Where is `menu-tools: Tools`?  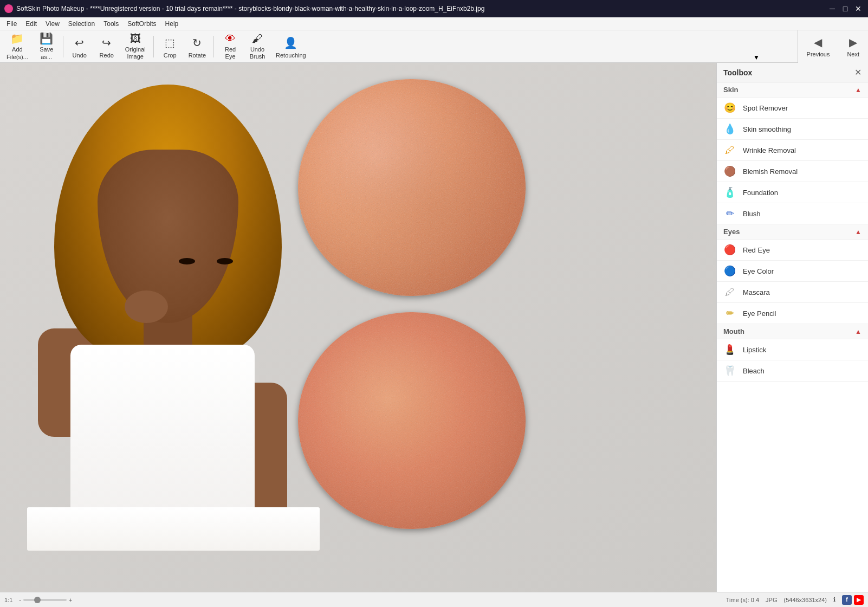
menu-tools: Tools is located at coordinates (111, 24).